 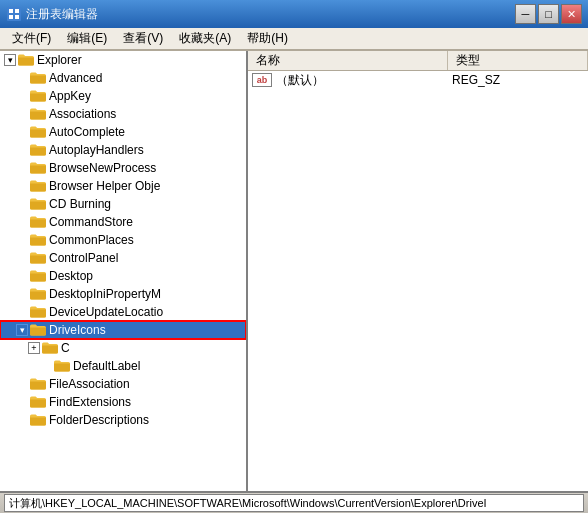 What do you see at coordinates (123, 366) in the screenshot?
I see `tree-item-defaultlabel: DefaultLabel` at bounding box center [123, 366].